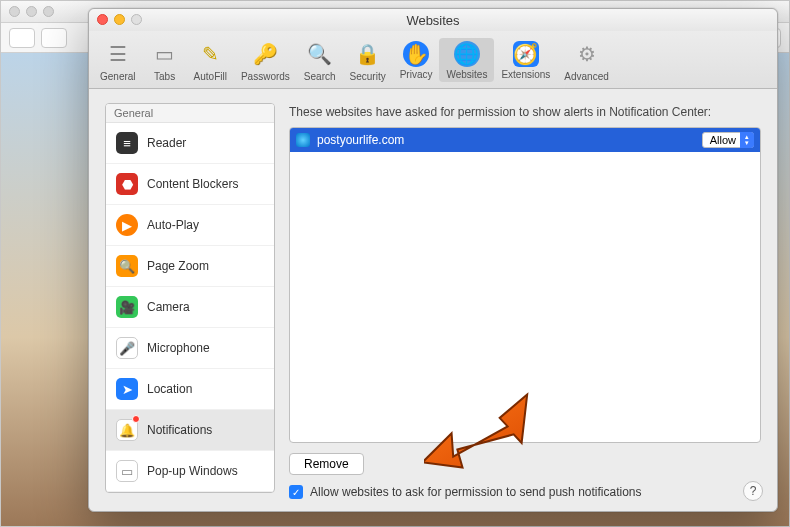  I want to click on sidebar-item-popup: ▭ Pop-up Windows, so click(190, 472).